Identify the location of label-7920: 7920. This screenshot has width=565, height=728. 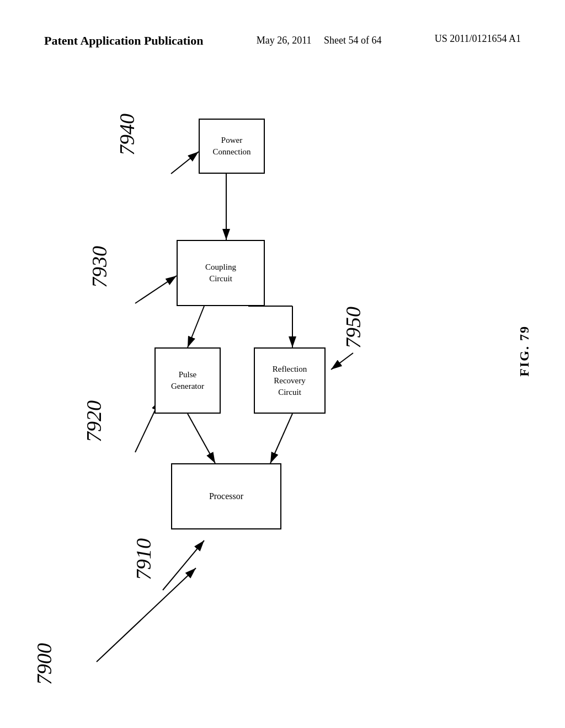
(94, 421).